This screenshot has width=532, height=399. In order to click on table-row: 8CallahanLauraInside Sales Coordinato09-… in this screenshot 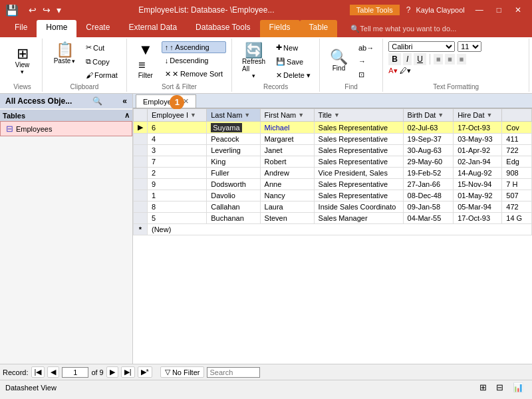, I will do `click(332, 207)`.